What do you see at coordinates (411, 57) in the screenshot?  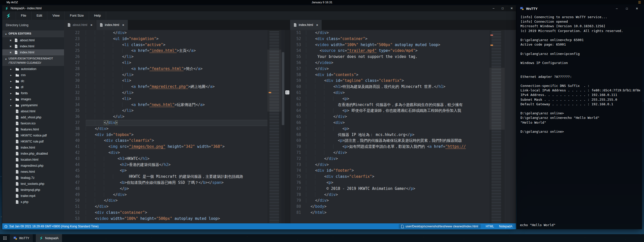 I see `code-text: Your browser does not support the video …` at bounding box center [411, 57].